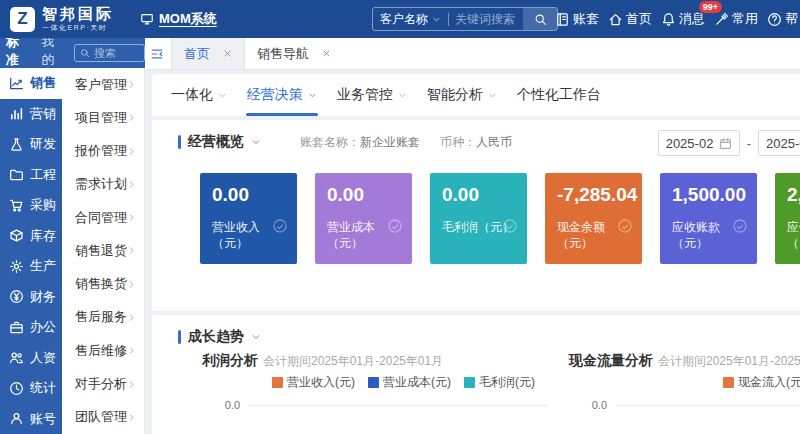  I want to click on metric-card: 0.00 营业收入 （元）, so click(248, 218).